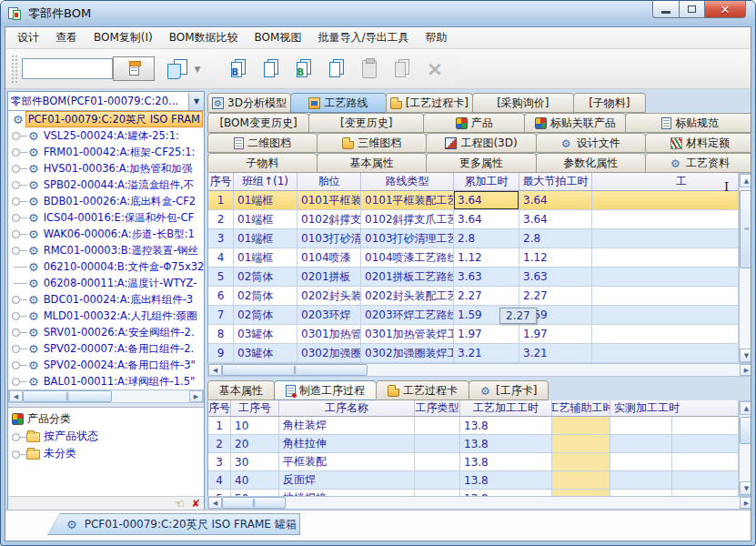  Describe the element at coordinates (204, 38) in the screenshot. I see `menu-item: BOM数据比较` at that location.